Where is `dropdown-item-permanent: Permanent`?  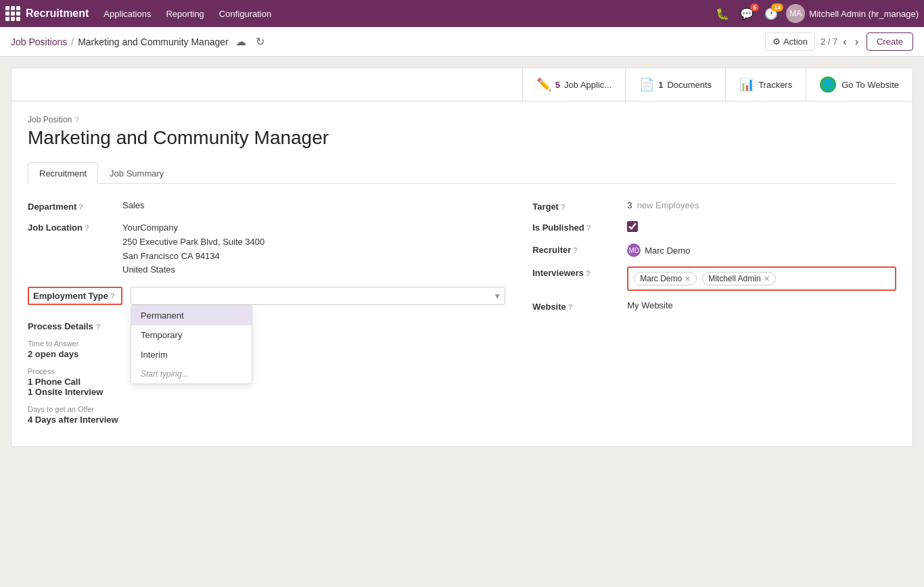
dropdown-item-permanent: Permanent is located at coordinates (191, 315).